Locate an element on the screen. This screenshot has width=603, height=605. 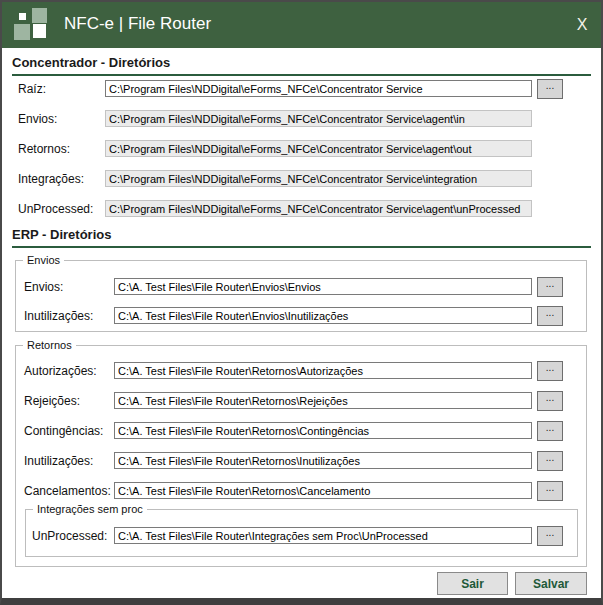
close-icon: X is located at coordinates (582, 24).